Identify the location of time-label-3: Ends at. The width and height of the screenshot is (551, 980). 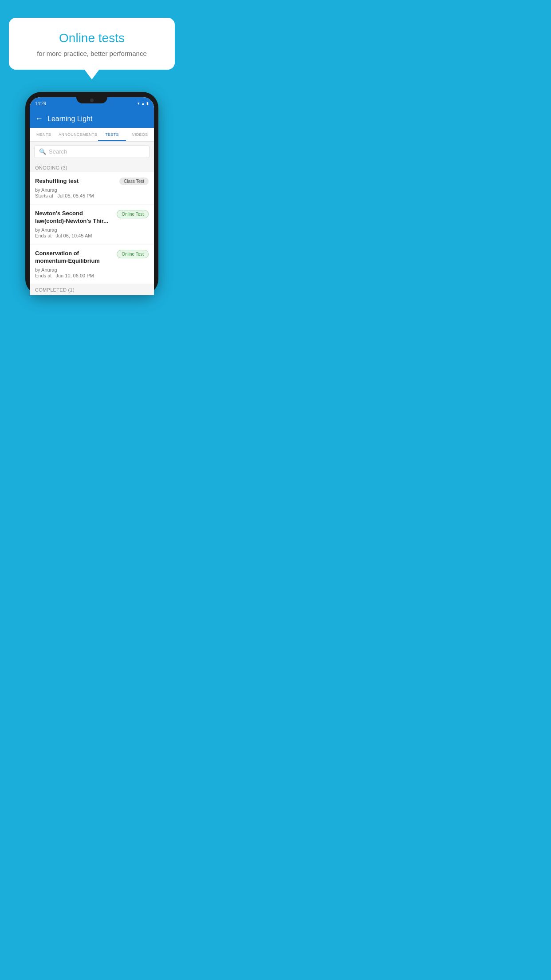
(43, 276).